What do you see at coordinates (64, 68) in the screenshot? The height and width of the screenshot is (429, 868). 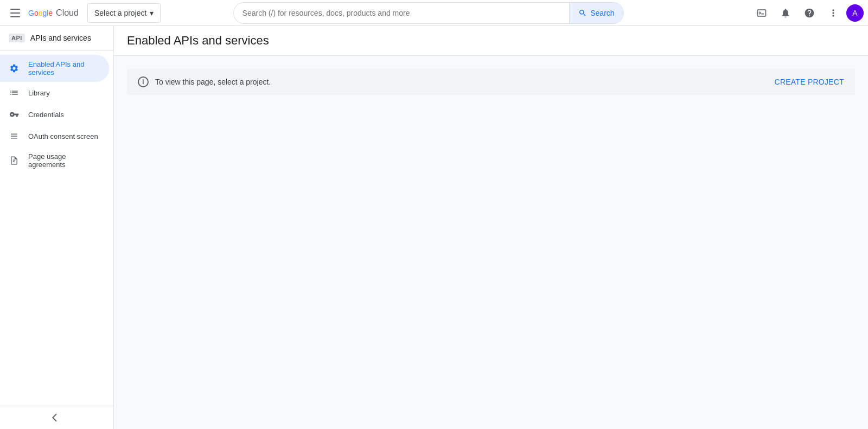 I see `sidebar-item-enabled-apis-label: Enabled APIs and services` at bounding box center [64, 68].